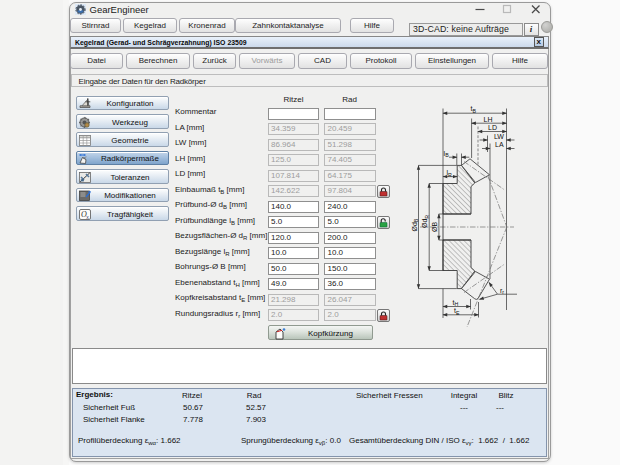  What do you see at coordinates (488, 120) in the screenshot?
I see `svg-text: LH` at bounding box center [488, 120].